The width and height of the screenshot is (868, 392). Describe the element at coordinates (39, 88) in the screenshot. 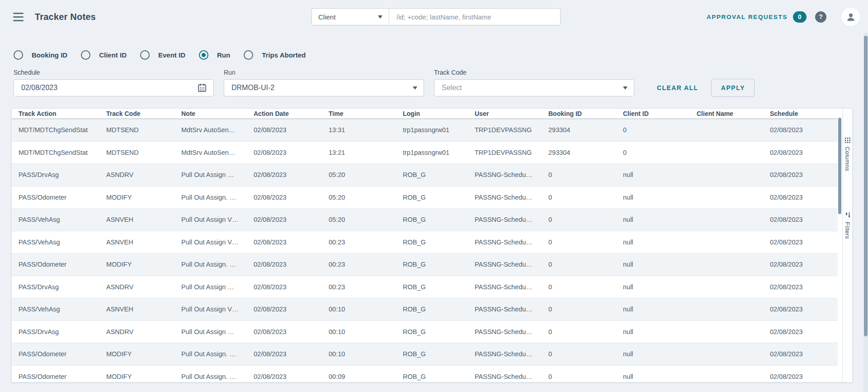

I see `schedule-value: 02/08/2023` at that location.